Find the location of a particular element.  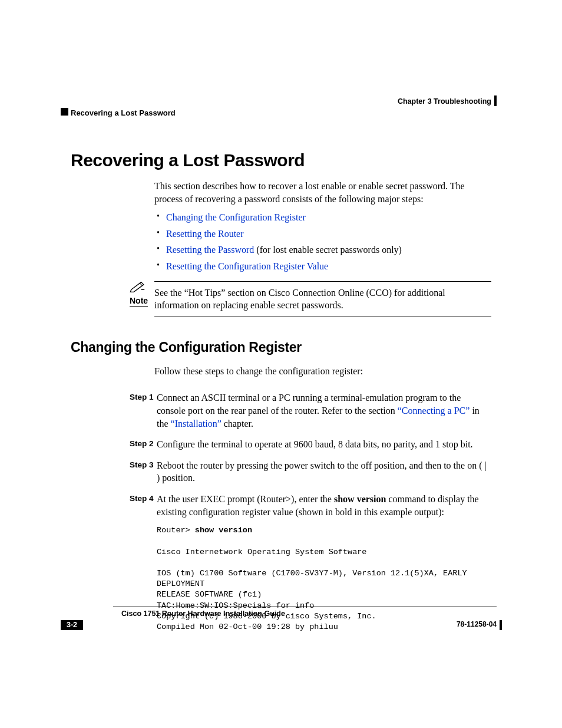

step-label: Step 1 is located at coordinates (143, 410).